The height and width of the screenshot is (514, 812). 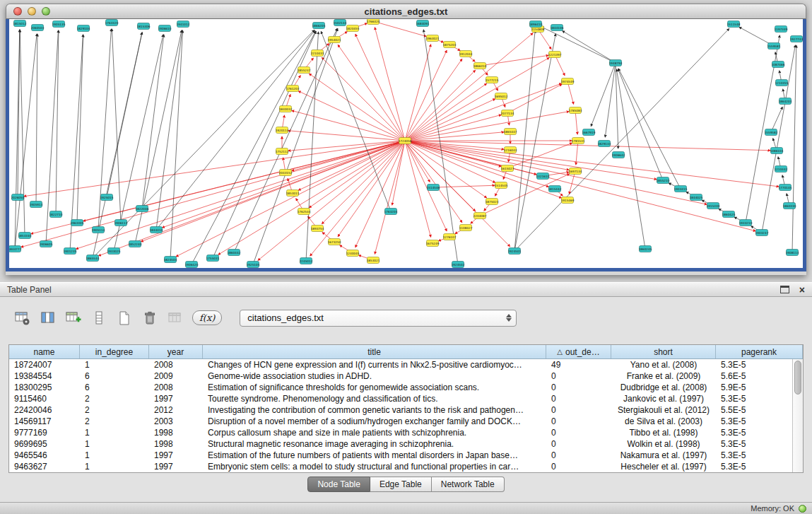 I want to click on table-row: 946362711997Embryonic stem cells: a mode…, so click(x=406, y=467).